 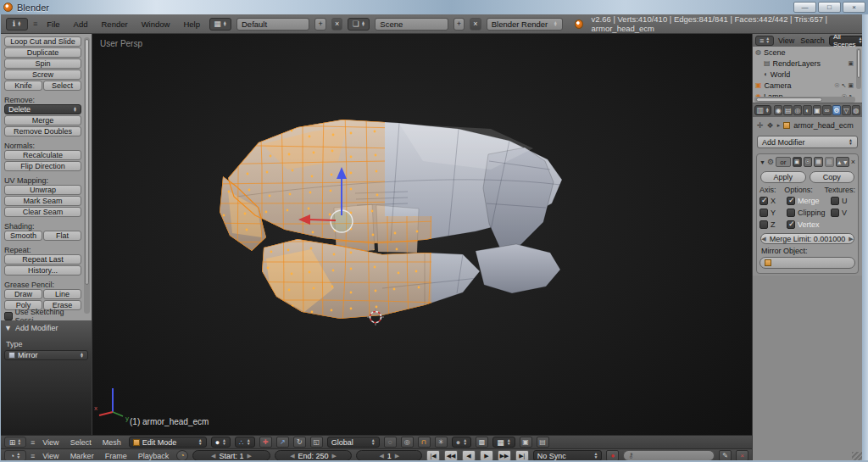 What do you see at coordinates (42, 53) in the screenshot?
I see `duplicate-button: Duplicate` at bounding box center [42, 53].